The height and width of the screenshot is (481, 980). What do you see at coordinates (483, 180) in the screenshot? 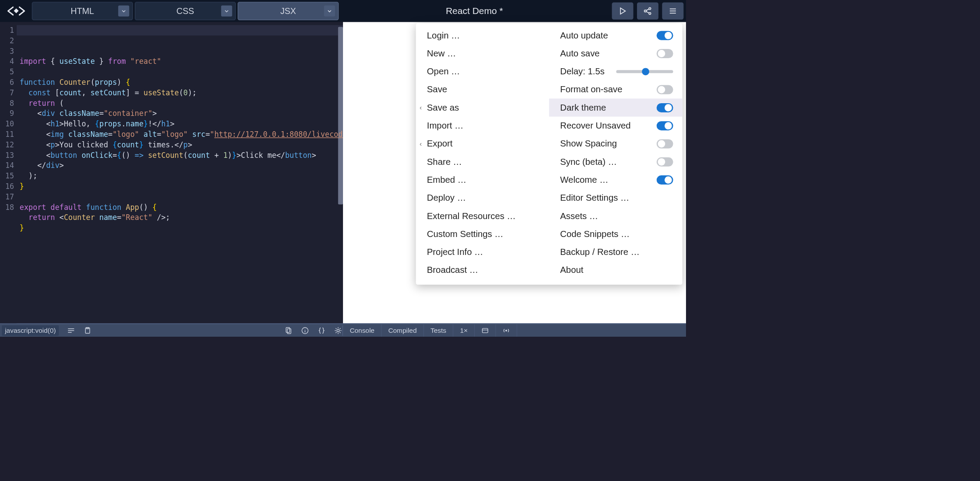
I see `menu-item: Embed …` at bounding box center [483, 180].